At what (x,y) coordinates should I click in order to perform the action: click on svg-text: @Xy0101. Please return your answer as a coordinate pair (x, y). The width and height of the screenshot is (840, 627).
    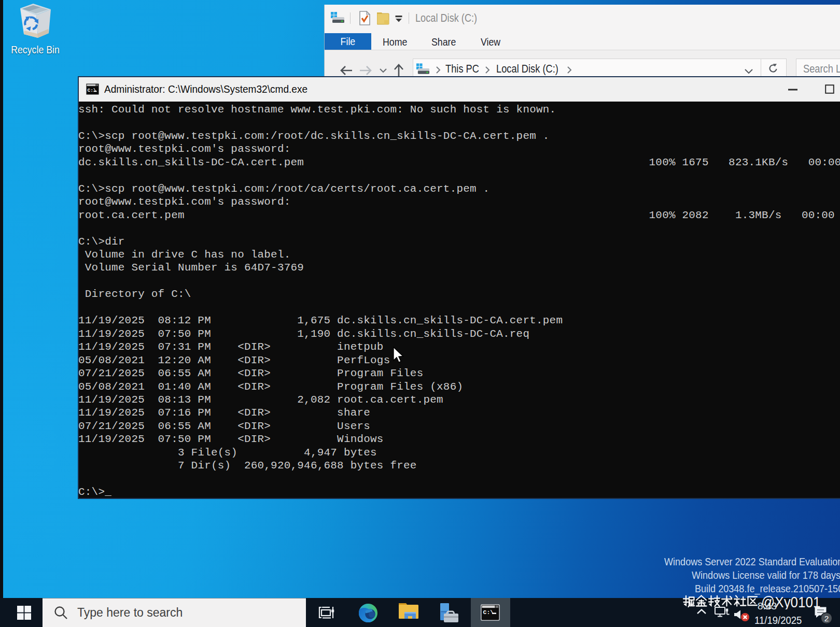
    Looking at the image, I should click on (791, 602).